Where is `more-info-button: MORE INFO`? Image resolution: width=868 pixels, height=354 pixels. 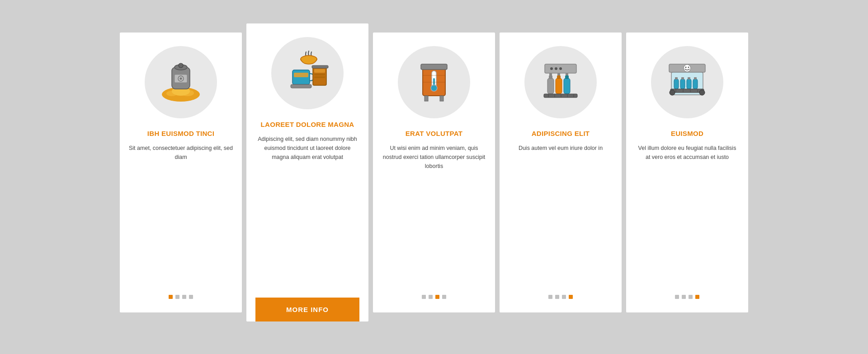
more-info-button: MORE INFO is located at coordinates (307, 310).